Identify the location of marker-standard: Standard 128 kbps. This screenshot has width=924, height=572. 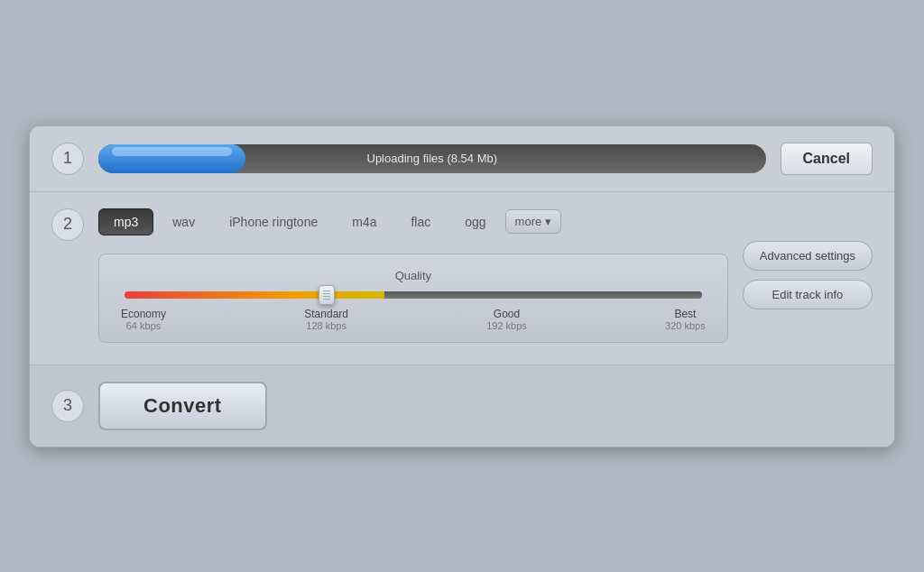
(327, 319).